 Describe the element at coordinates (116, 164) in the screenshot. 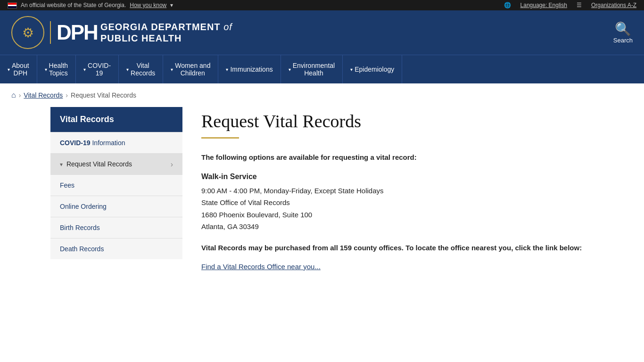

I see `sidebar-item-request: ▾ Request Vital Records ›` at that location.